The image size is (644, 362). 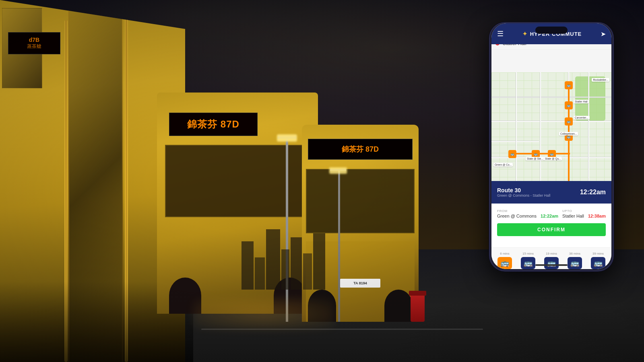 I want to click on marker-green: 🚌, so click(x=512, y=154).